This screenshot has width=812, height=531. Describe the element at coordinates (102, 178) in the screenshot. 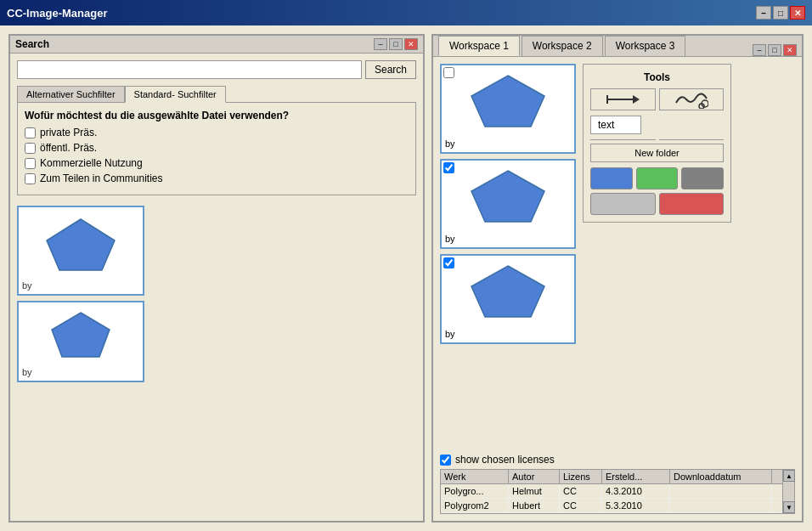

I see `checkbox-teilen-label: Zum Teilen in Communities` at that location.